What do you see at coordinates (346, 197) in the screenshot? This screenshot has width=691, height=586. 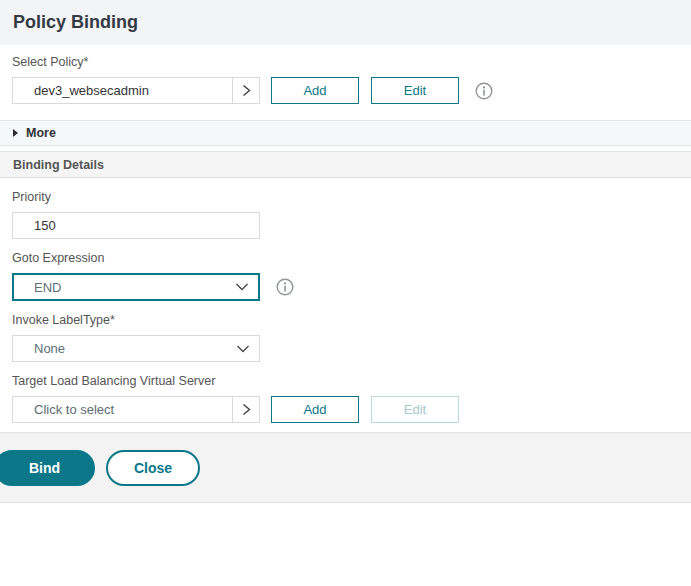 I see `priority-label: Priority` at bounding box center [346, 197].